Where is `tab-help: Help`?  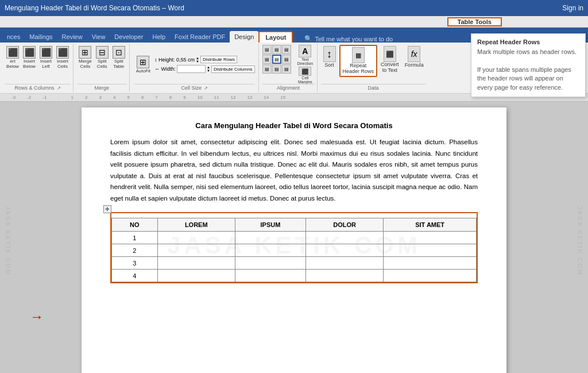
tab-help: Help is located at coordinates (158, 37).